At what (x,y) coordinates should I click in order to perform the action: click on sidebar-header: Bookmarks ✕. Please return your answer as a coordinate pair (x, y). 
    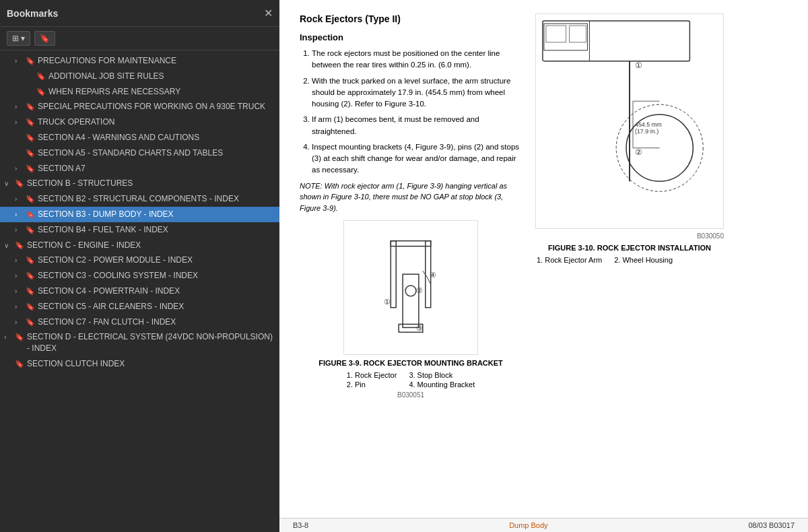
    Looking at the image, I should click on (140, 13).